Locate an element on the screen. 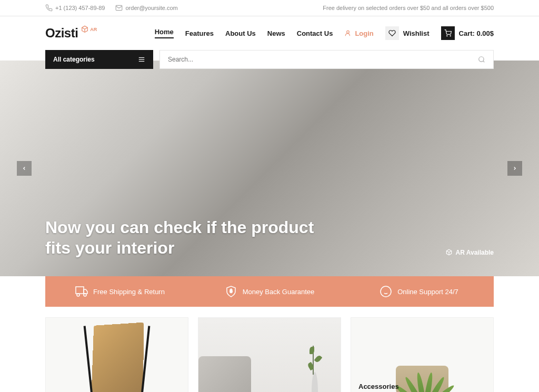 This screenshot has width=539, height=392. headset-icon is located at coordinates (386, 292).